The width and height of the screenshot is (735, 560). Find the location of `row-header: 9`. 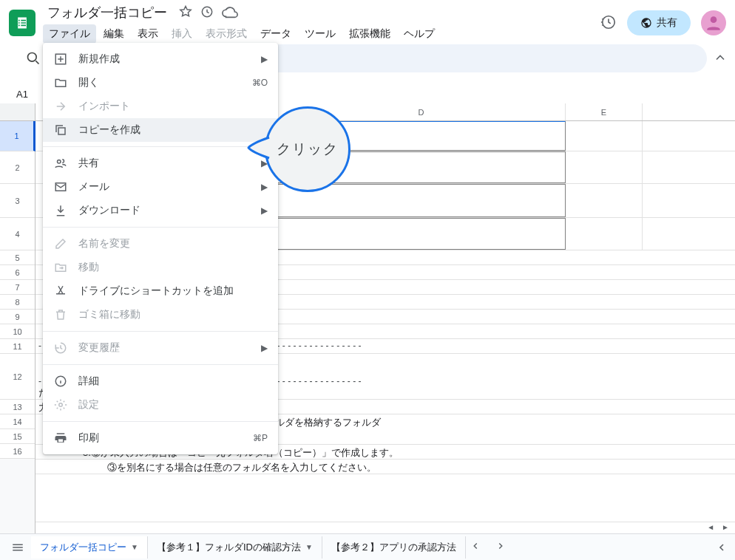

row-header: 9 is located at coordinates (18, 317).